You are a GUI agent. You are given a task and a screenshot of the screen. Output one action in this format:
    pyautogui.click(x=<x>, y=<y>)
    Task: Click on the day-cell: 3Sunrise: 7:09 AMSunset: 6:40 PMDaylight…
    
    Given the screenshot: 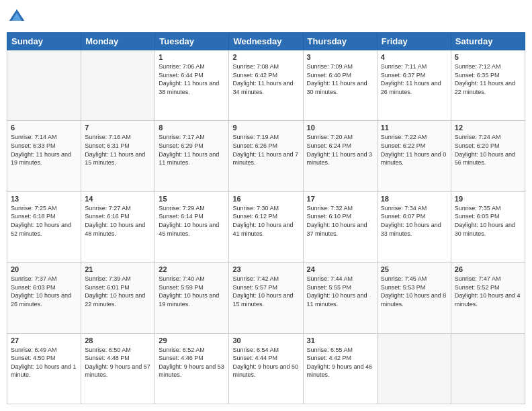 What is the action you would take?
    pyautogui.click(x=340, y=86)
    